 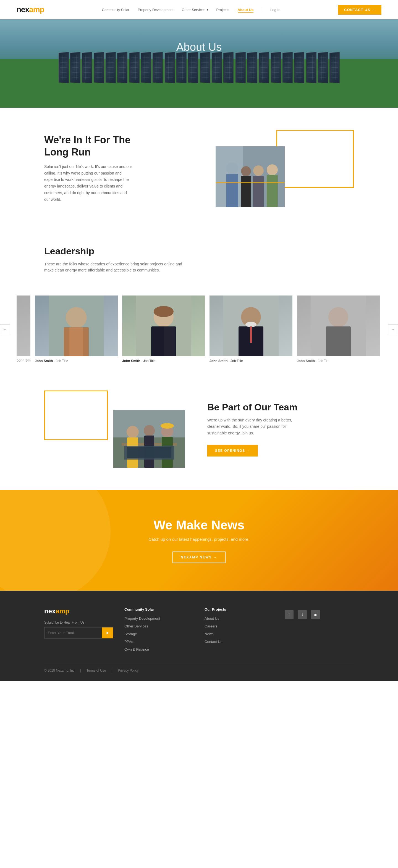 What do you see at coordinates (73, 633) in the screenshot?
I see `footer-email-input` at bounding box center [73, 633].